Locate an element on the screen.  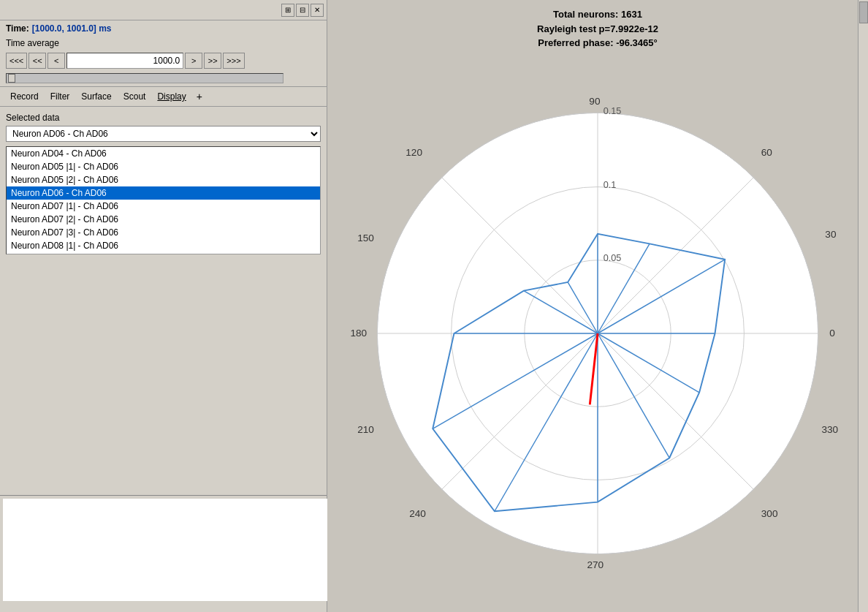
time-label: Time: is located at coordinates (18, 29).